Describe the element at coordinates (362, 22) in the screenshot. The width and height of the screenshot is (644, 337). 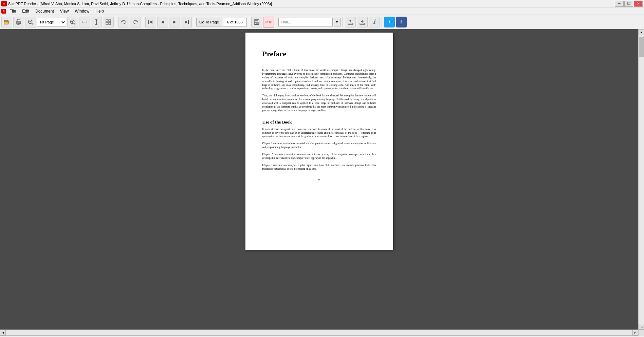
I see `download-icon` at that location.